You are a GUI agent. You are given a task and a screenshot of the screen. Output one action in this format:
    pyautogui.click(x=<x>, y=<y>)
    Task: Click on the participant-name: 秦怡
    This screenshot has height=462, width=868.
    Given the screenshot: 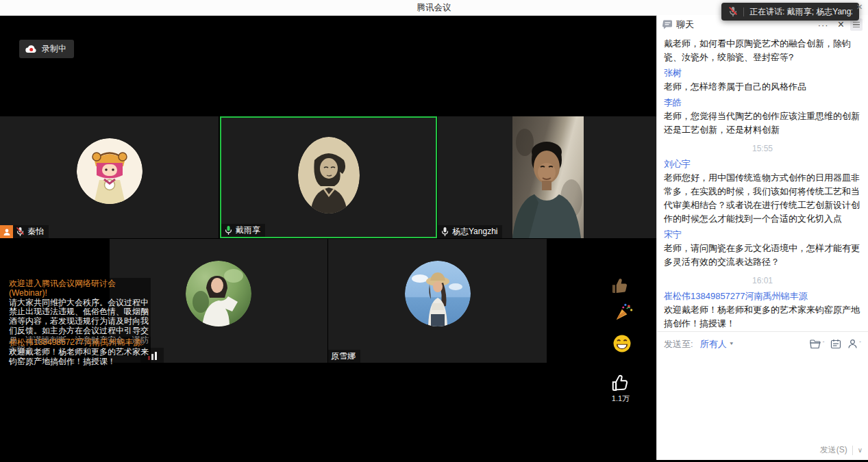 What is the action you would take?
    pyautogui.click(x=36, y=231)
    